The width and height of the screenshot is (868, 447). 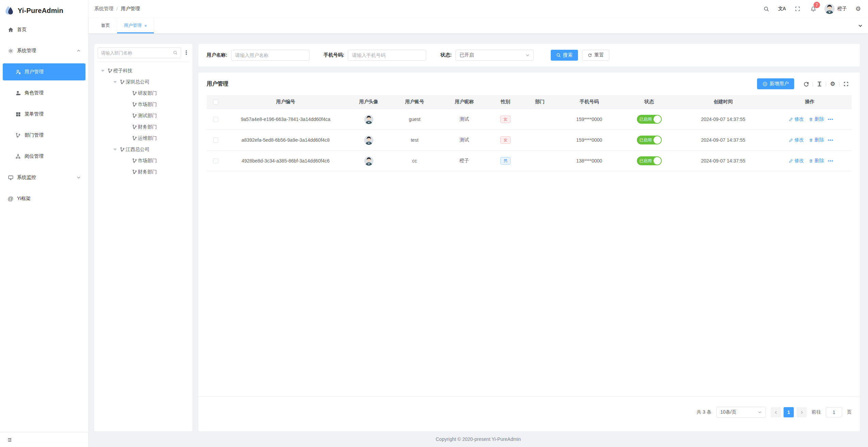 What do you see at coordinates (836, 9) in the screenshot?
I see `user-menu: 橙子` at bounding box center [836, 9].